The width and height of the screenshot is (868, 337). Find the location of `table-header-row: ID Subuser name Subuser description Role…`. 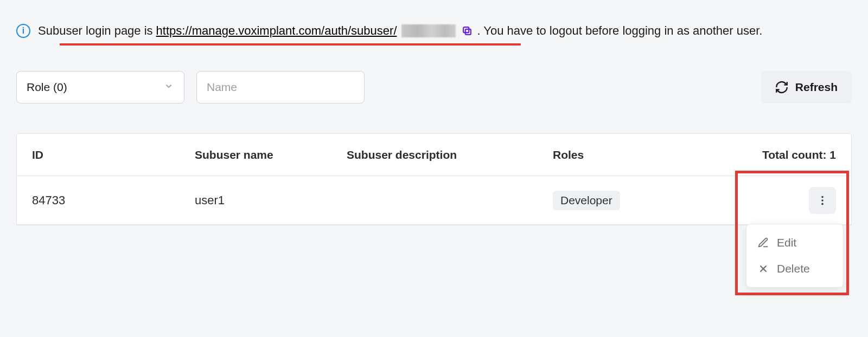

table-header-row: ID Subuser name Subuser description Role… is located at coordinates (434, 155).